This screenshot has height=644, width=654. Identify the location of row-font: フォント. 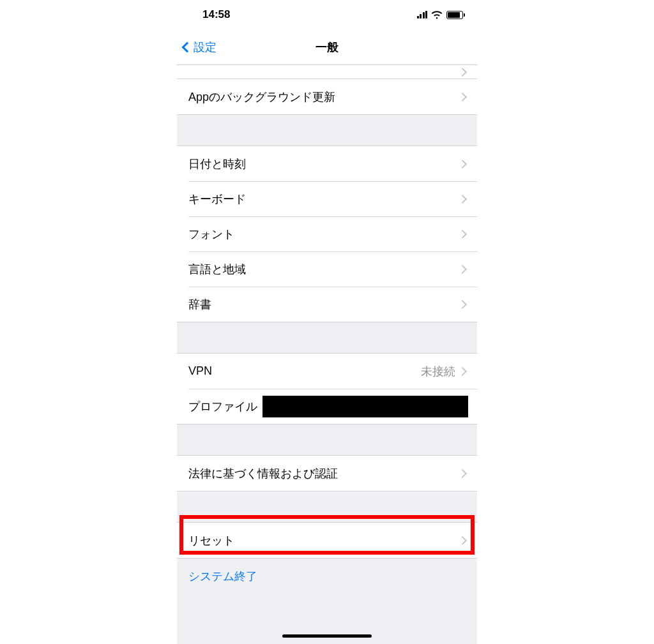
(327, 234).